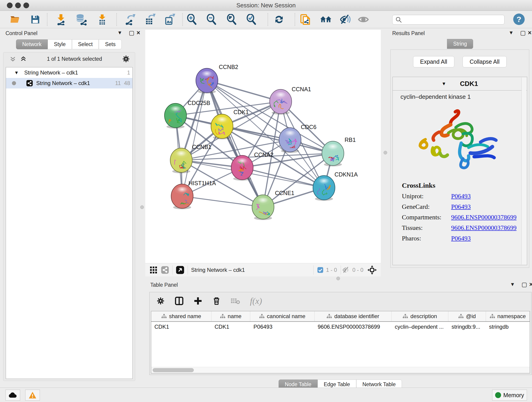  I want to click on scrollbar-thumb, so click(173, 370).